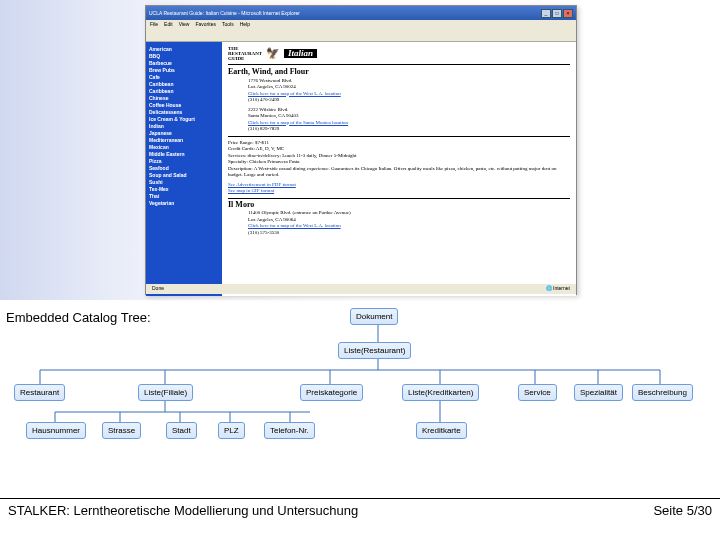 This screenshot has height=540, width=720. Describe the element at coordinates (166, 392) in the screenshot. I see `tree-node: Liste(Filiale)` at that location.